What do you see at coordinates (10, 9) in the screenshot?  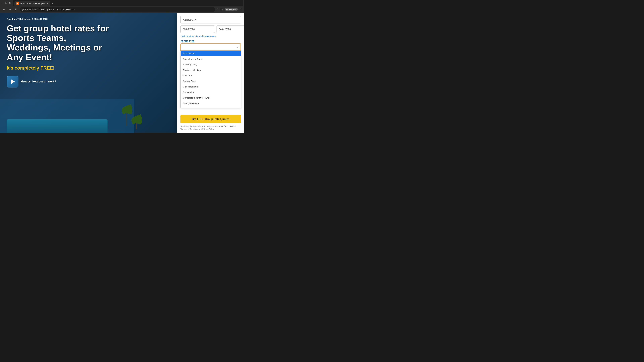 I see `forward-button: →` at bounding box center [10, 9].